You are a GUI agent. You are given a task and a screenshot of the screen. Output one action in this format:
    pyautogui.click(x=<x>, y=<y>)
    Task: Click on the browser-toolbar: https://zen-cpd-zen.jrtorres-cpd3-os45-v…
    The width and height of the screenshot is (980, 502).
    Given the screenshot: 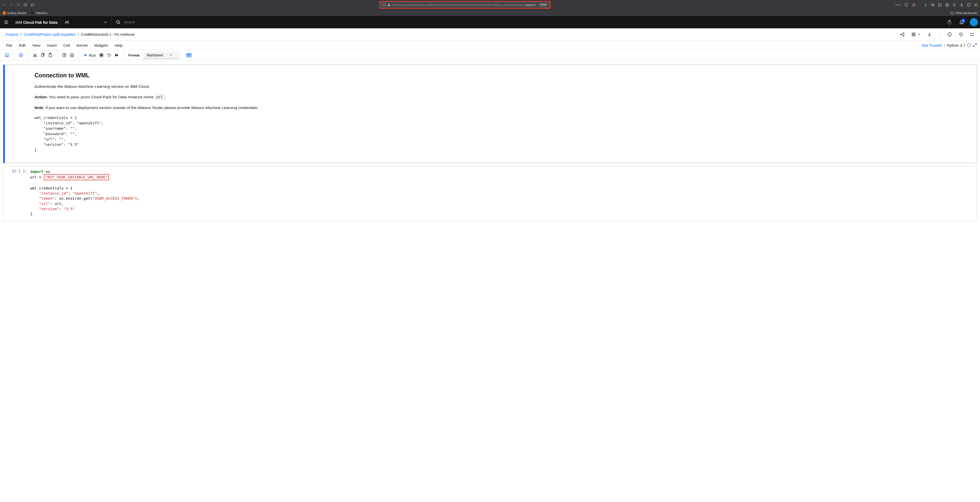 What is the action you would take?
    pyautogui.click(x=490, y=5)
    